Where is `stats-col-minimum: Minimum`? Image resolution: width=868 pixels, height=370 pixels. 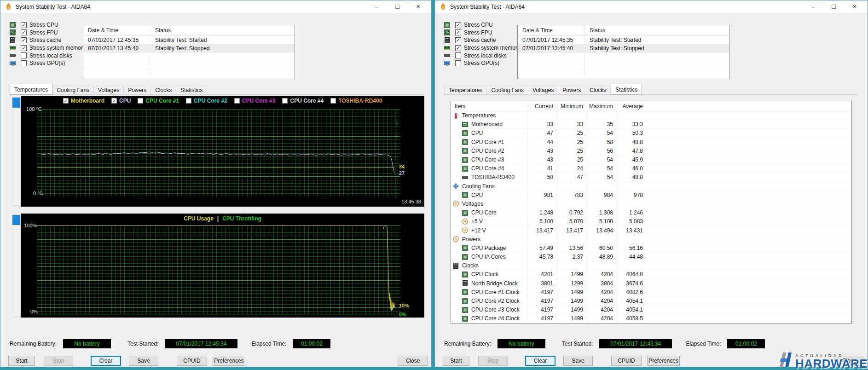 stats-col-minimum: Minimum is located at coordinates (572, 106).